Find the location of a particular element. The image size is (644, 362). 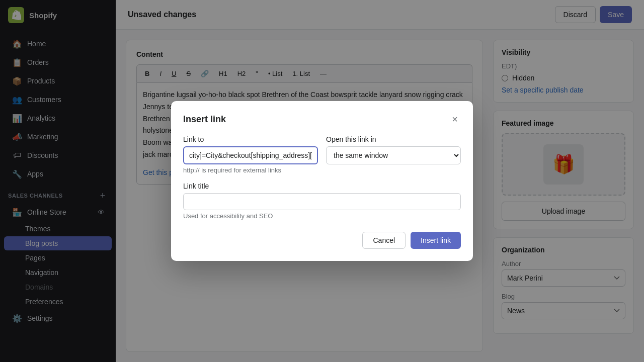

link-hint: http:// is required for external links is located at coordinates (251, 170).